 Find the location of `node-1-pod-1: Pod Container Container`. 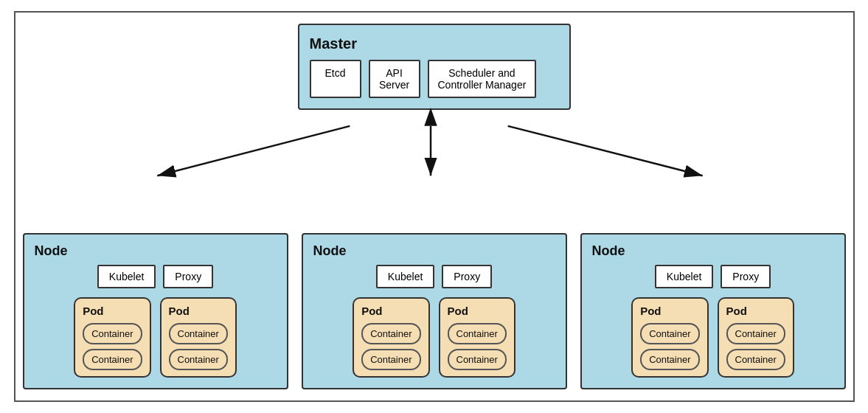

node-1-pod-1: Pod Container Container is located at coordinates (112, 338).